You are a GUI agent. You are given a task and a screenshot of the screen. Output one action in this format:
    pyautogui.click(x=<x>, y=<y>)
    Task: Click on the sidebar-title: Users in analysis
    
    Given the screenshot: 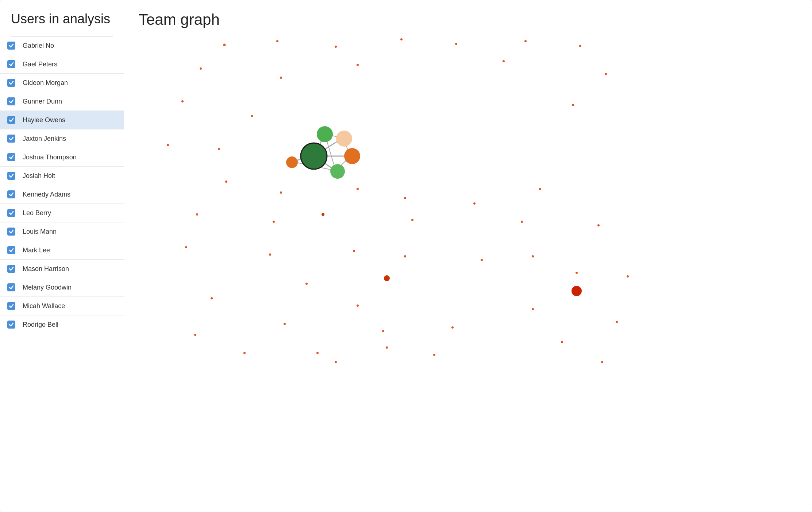 What is the action you would take?
    pyautogui.click(x=62, y=19)
    